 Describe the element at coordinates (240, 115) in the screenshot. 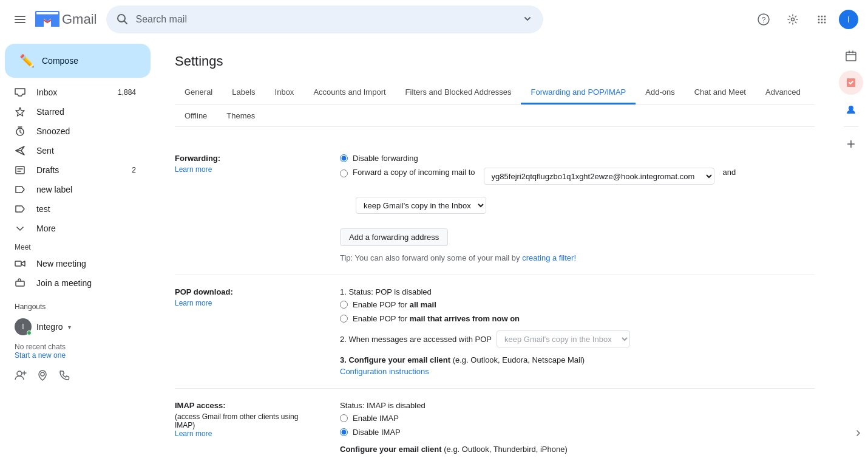

I see `subtab-themes: Themes` at that location.